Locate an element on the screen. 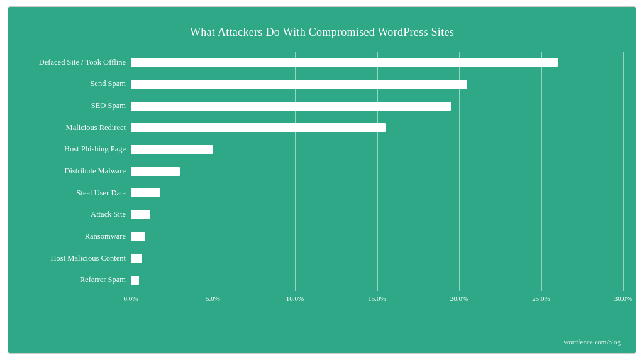 The height and width of the screenshot is (360, 644). x-tick: 15.0% is located at coordinates (377, 298).